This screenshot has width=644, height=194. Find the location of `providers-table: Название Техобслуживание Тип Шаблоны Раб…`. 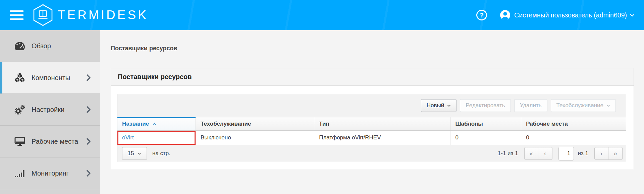

providers-table: Название Техобслуживание Тип Шаблоны Раб… is located at coordinates (372, 131).